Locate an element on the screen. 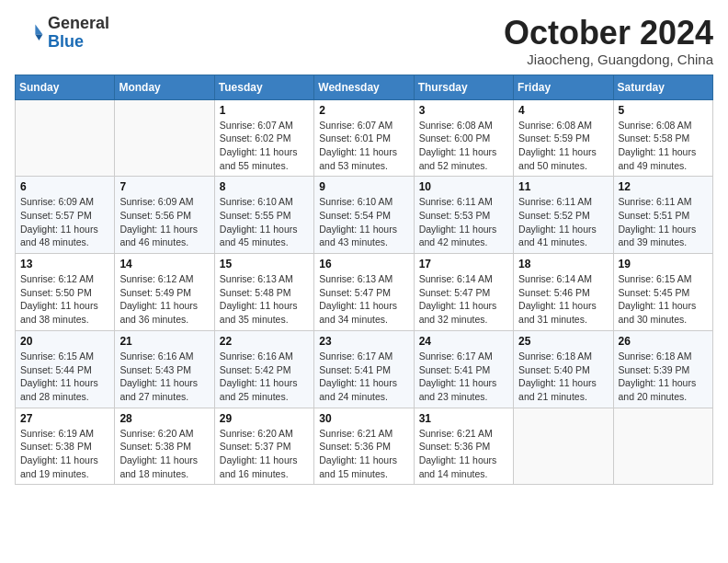  calendar-cell: 6Sunrise: 6:09 AMSunset: 5:57 PMDaylight… is located at coordinates (65, 215).